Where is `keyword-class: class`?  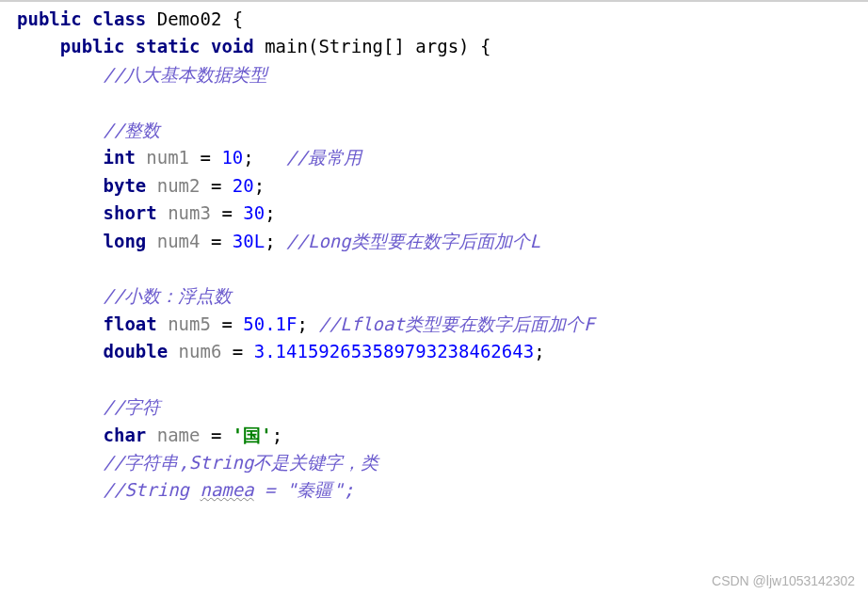 keyword-class: class is located at coordinates (119, 19).